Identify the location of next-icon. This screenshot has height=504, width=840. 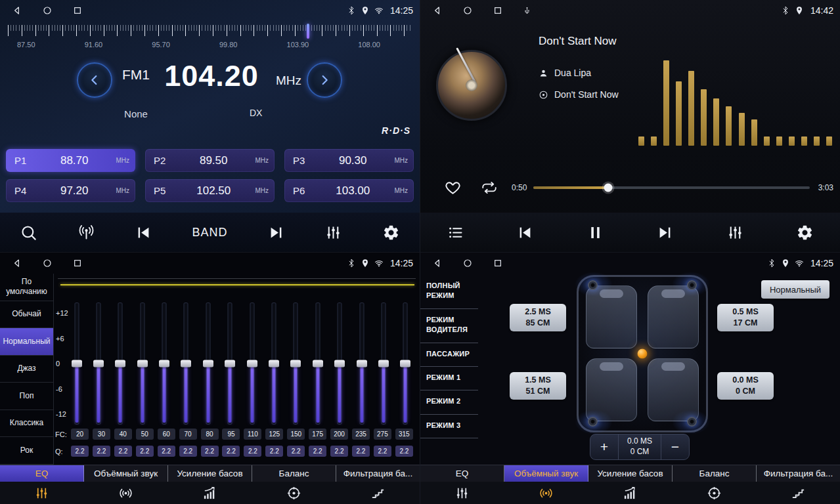
(276, 232).